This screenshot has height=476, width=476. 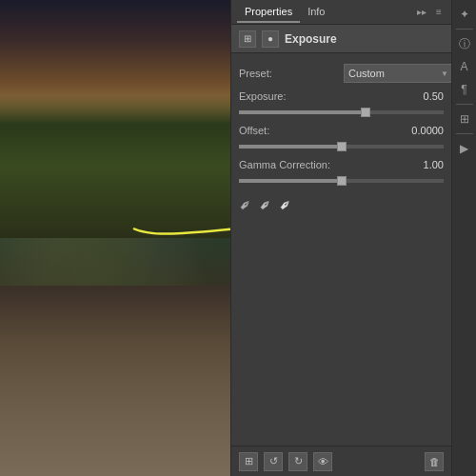 What do you see at coordinates (286, 206) in the screenshot?
I see `eyedropper-white-btn: ✒` at bounding box center [286, 206].